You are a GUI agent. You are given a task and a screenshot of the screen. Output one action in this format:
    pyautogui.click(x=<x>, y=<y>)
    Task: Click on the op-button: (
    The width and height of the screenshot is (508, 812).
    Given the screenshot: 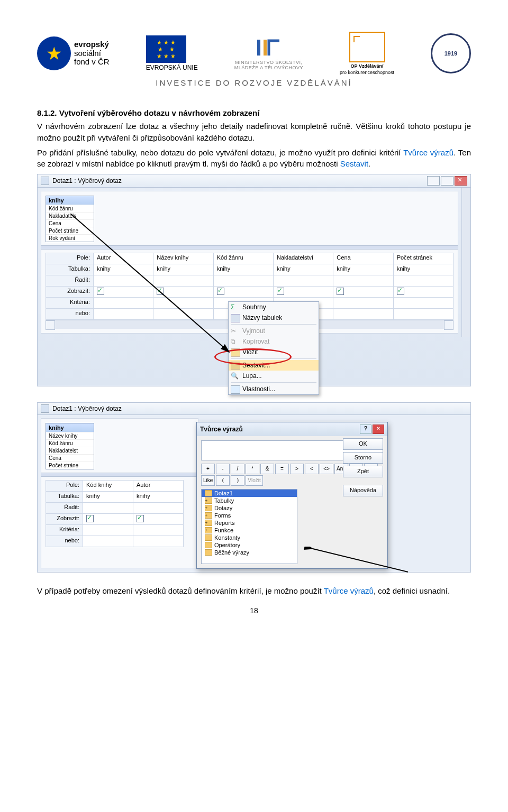 What is the action you would take?
    pyautogui.click(x=223, y=481)
    